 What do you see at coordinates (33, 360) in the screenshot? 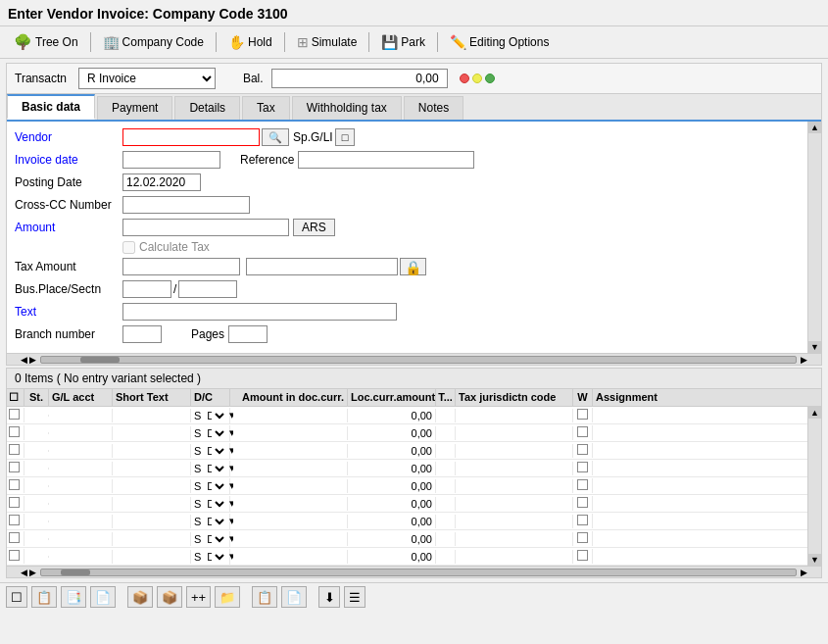
I see `h-scroll-right: ▶` at bounding box center [33, 360].